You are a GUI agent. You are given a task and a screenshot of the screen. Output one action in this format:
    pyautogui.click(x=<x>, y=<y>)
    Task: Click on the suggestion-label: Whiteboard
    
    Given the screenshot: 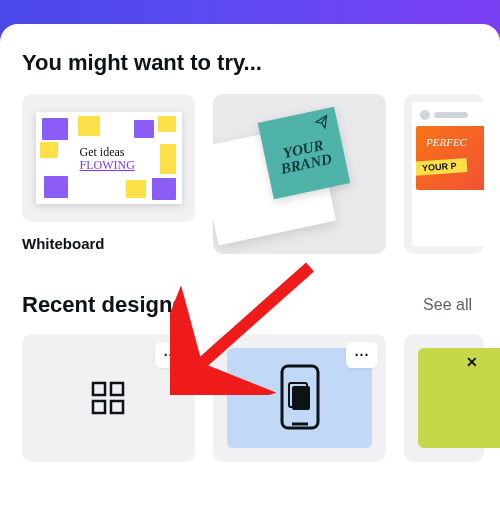 What is the action you would take?
    pyautogui.click(x=108, y=244)
    